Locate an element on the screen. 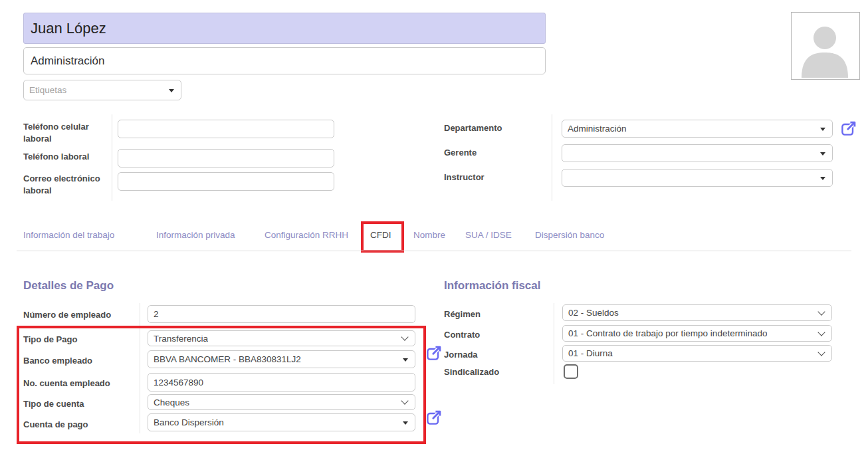  department-dropdown: Administración is located at coordinates (697, 129).